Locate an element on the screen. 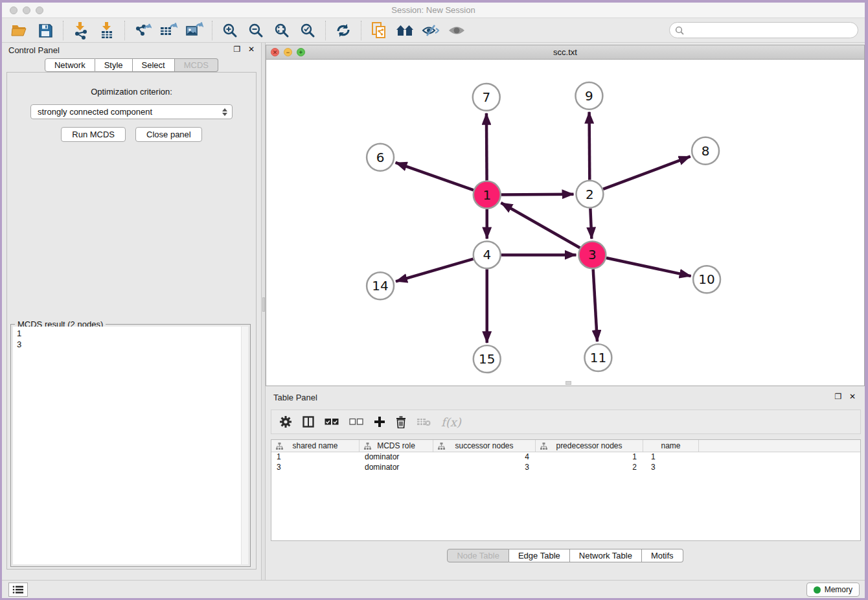 Image resolution: width=868 pixels, height=600 pixels. tab-network: Network is located at coordinates (70, 65).